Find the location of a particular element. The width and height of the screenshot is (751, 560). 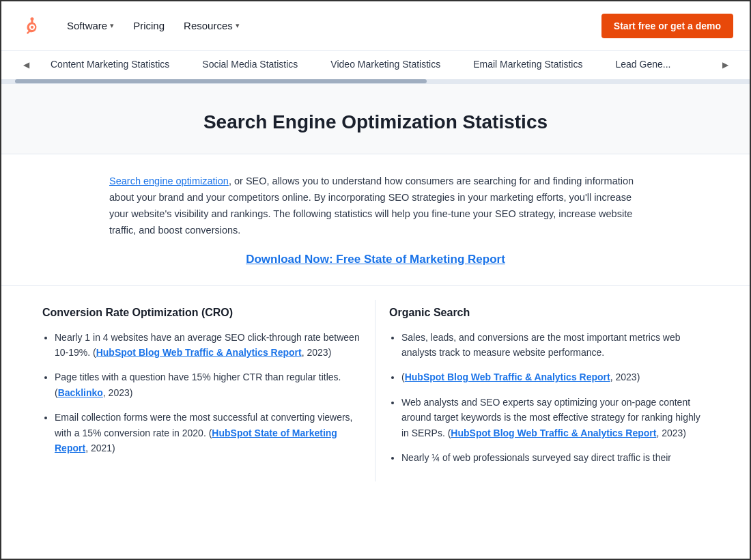

nav-items: Software ▾ Pricing Resources ▾ is located at coordinates (330, 26).